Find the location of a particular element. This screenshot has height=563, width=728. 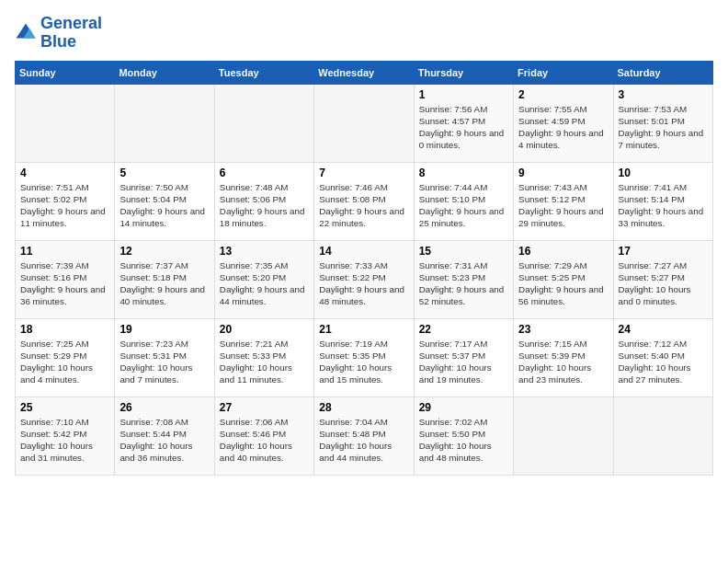

week-row-1: 1Sunrise: 7:56 AM Sunset: 4:57 PM Daylig… is located at coordinates (364, 123).